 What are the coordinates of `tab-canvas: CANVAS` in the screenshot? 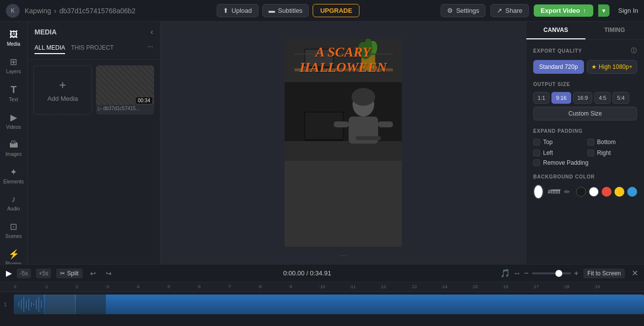 It's located at (556, 30).